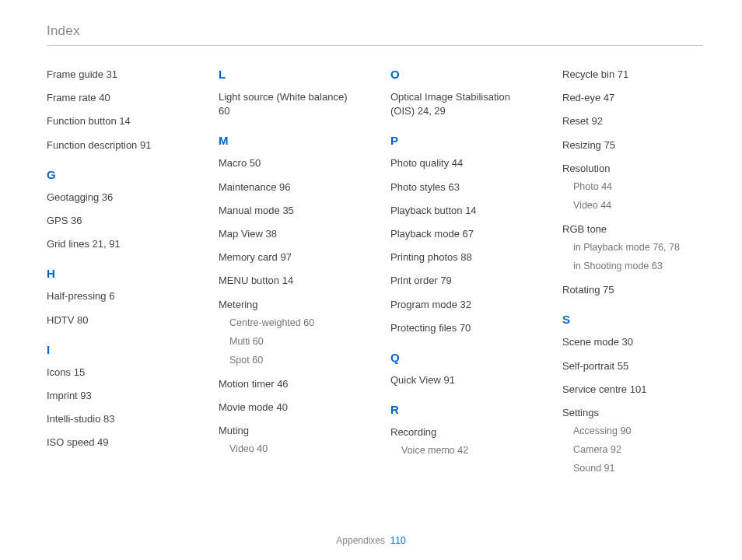 This screenshot has height=560, width=742. I want to click on index-entry-title: Motion timer, so click(247, 384).